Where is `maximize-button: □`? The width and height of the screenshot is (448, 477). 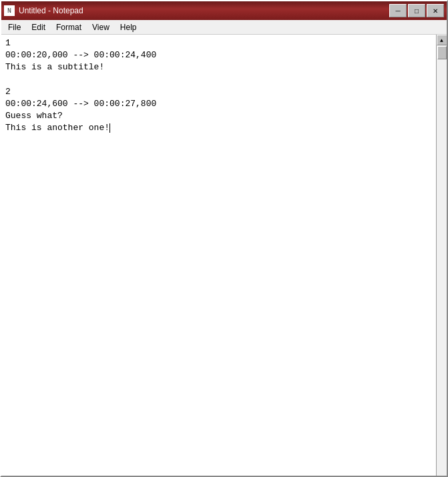
maximize-button: □ is located at coordinates (417, 11).